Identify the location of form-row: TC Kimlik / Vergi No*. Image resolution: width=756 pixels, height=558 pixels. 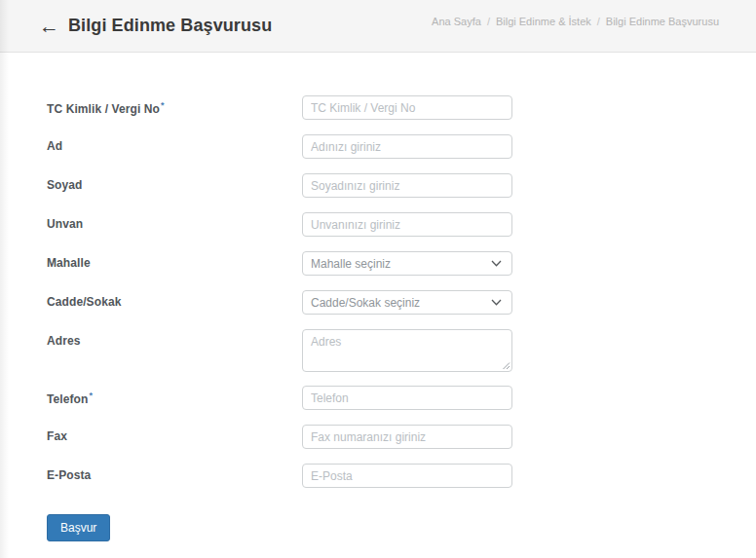
(401, 107).